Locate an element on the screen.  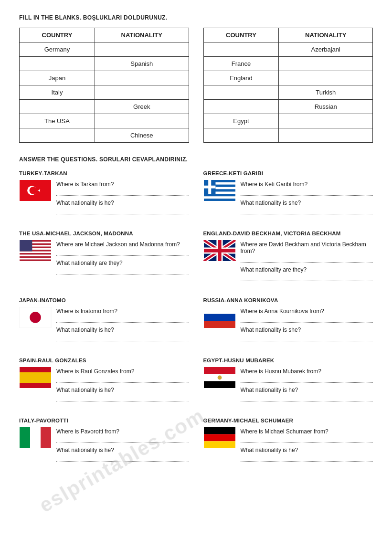
flag-italy is located at coordinates (35, 438).